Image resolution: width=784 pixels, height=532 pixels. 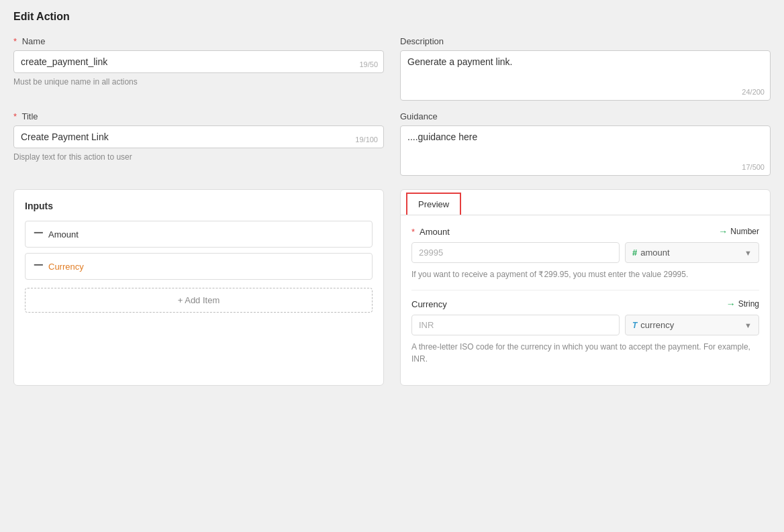 What do you see at coordinates (738, 231) in the screenshot?
I see `preview-amount-type: → Number` at bounding box center [738, 231].